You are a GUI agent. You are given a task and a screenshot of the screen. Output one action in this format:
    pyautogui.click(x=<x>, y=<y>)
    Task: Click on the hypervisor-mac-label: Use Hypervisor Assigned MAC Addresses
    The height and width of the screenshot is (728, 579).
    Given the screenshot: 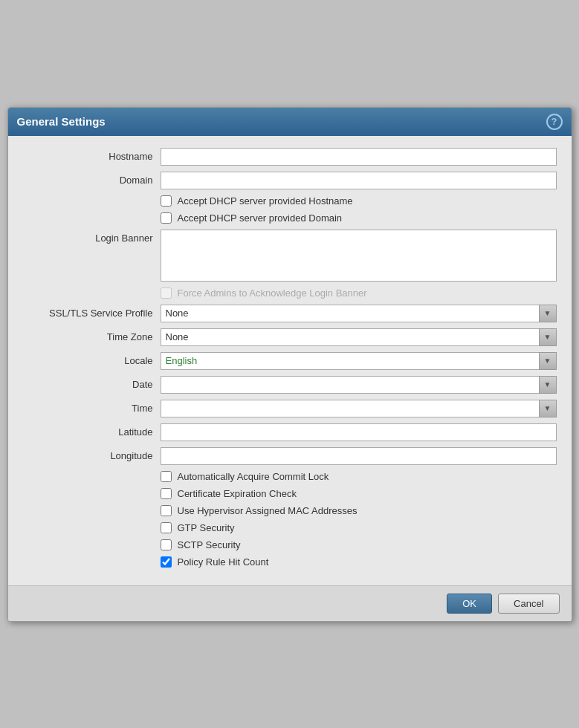 What is the action you would take?
    pyautogui.click(x=268, y=511)
    